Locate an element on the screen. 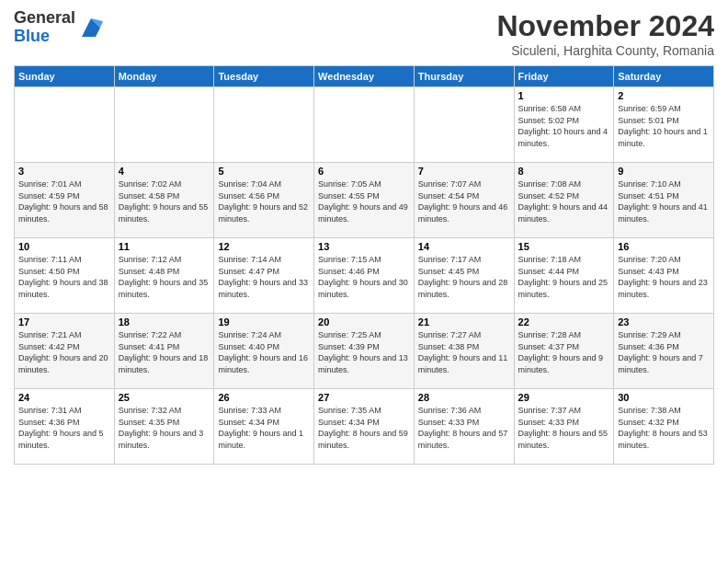  day-number: 1 is located at coordinates (564, 96).